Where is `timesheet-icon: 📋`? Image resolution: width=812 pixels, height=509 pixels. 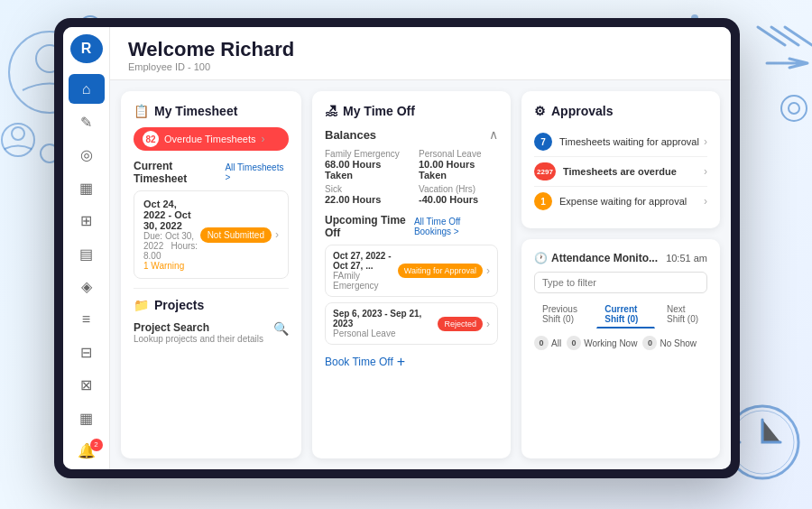 timesheet-icon: 📋 is located at coordinates (141, 111).